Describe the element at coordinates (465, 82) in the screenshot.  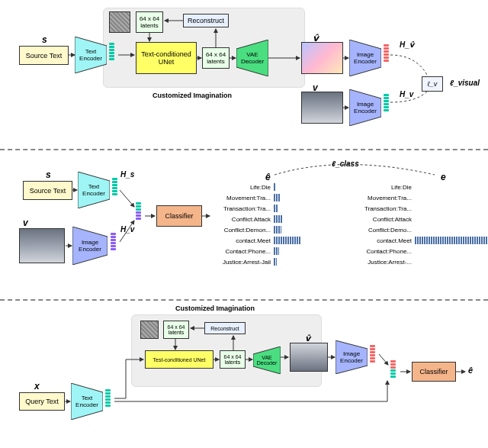
I see `loss-visual-label: ℓ_visual` at that location.